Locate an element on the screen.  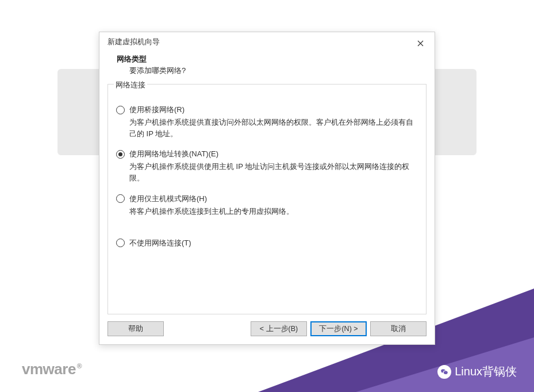
radio-nat-desc: 为客户机操作系统提供使用主机 IP 地址访问主机拨号连接或外部以太网网络连接的权… is located at coordinates (274, 172).